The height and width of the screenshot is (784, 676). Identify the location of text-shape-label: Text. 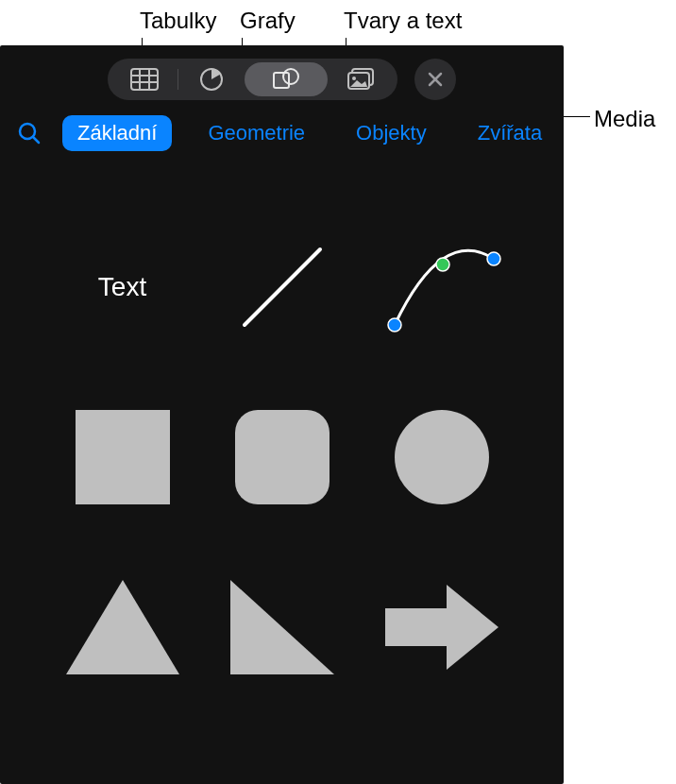
(123, 287).